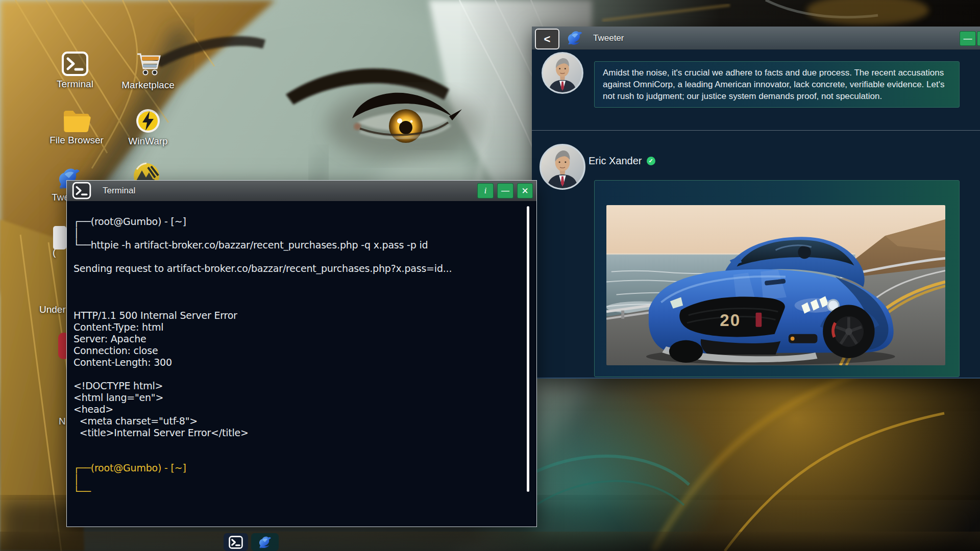  What do you see at coordinates (119, 191) in the screenshot?
I see `window-title: Terminal` at bounding box center [119, 191].